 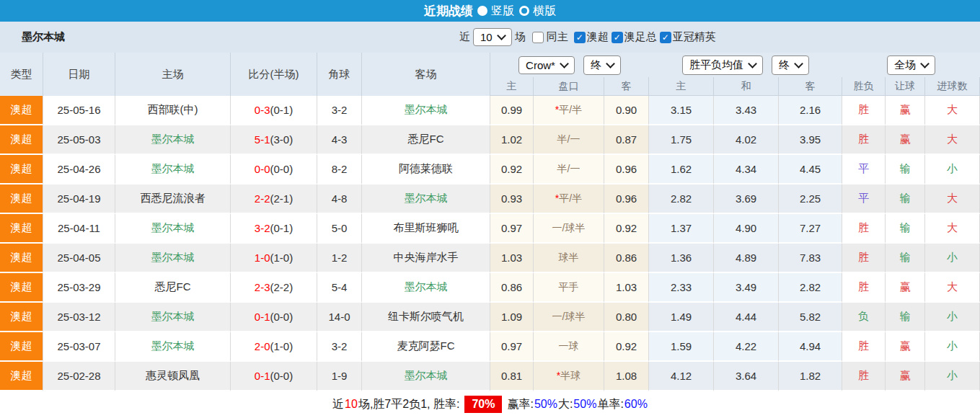 I want to click on match-row: 澳超25-04-26墨尔本城0-0(0-0)8-2阿德莱德联0.92半/一0.9…, so click(x=490, y=170).